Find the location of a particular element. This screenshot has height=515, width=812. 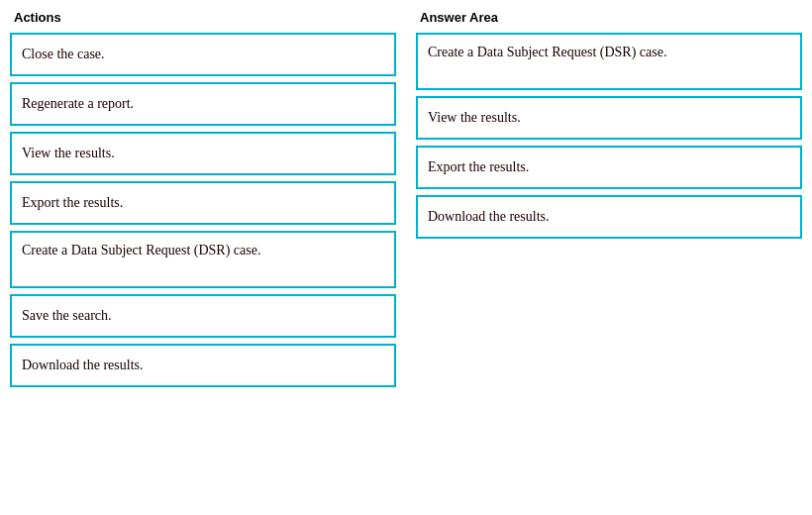

answer-item-ans-export: Export the results. is located at coordinates (609, 167).